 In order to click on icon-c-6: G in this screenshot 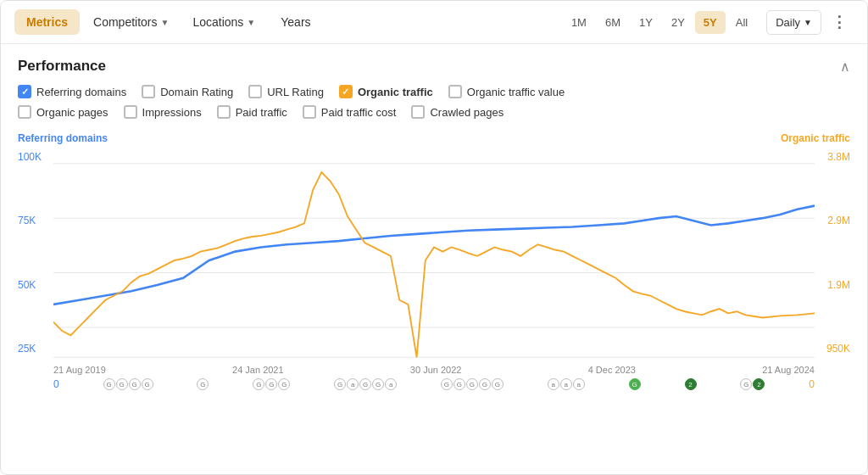, I will do `click(485, 384)`.